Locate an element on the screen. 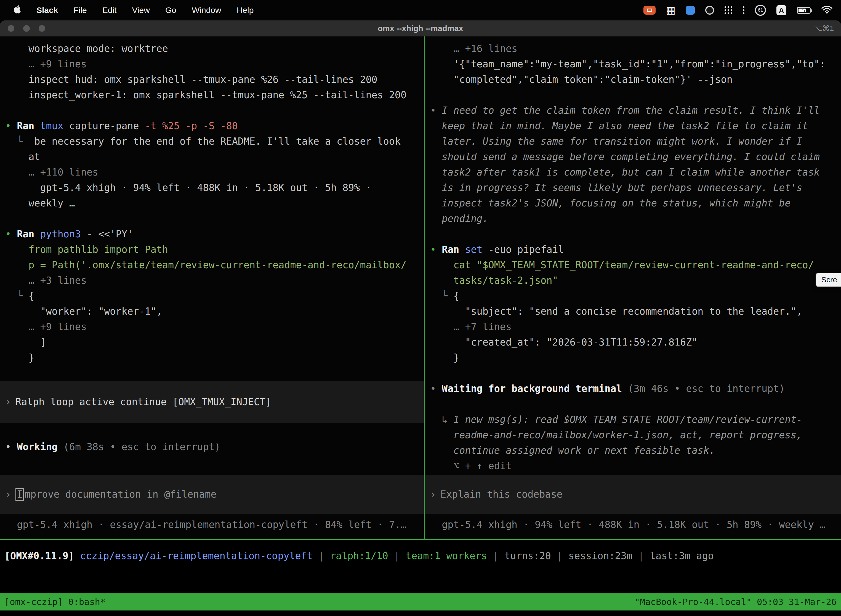 The height and width of the screenshot is (616, 841). terminal-line: cat "$OMX_TEAM_STATE_ROOT/team/review-cu… is located at coordinates (633, 265).